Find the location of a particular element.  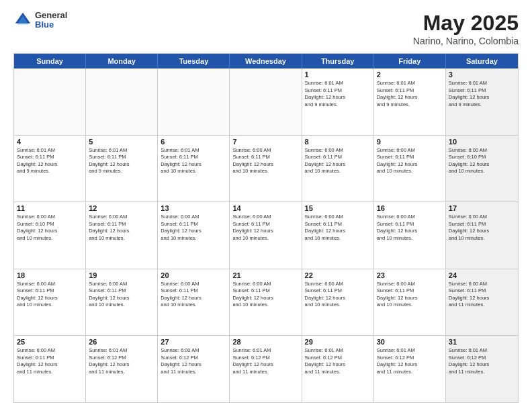

day-info: Sunrise: 6:00 AM Sunset: 6:12 PM Dayligh… is located at coordinates (193, 361).